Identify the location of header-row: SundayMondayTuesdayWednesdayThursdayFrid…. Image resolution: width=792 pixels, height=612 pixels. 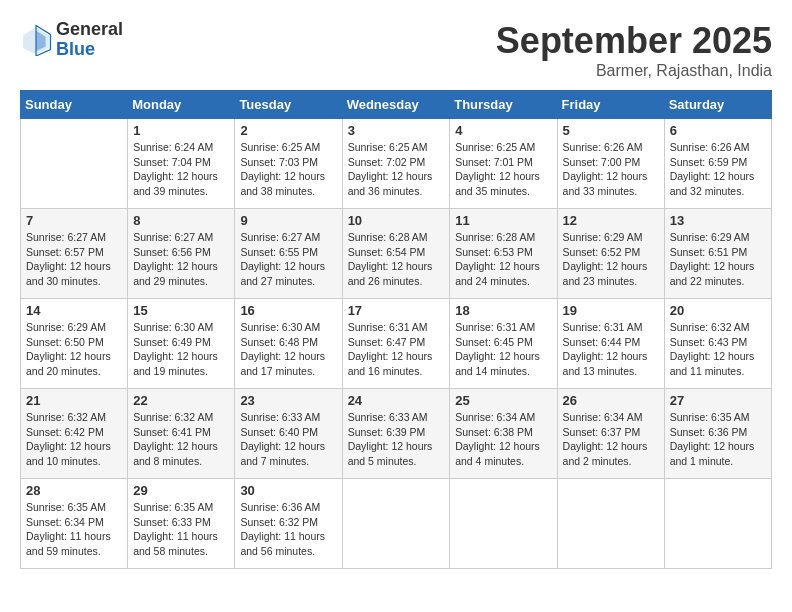
(396, 105).